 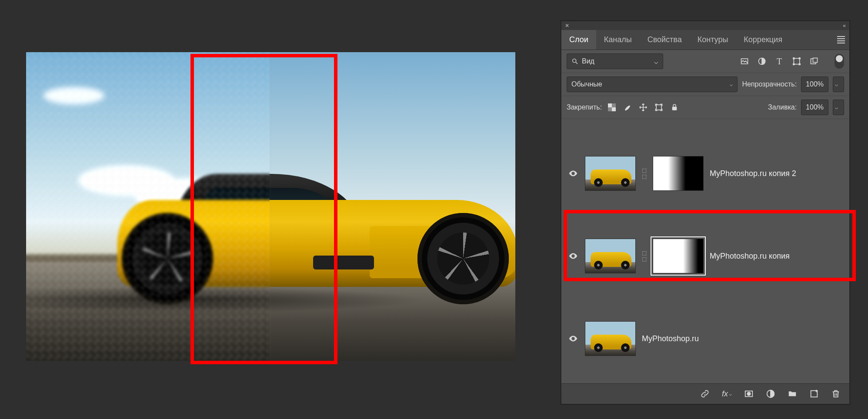 What do you see at coordinates (710, 246) in the screenshot?
I see `annotation-red-box-layer` at bounding box center [710, 246].